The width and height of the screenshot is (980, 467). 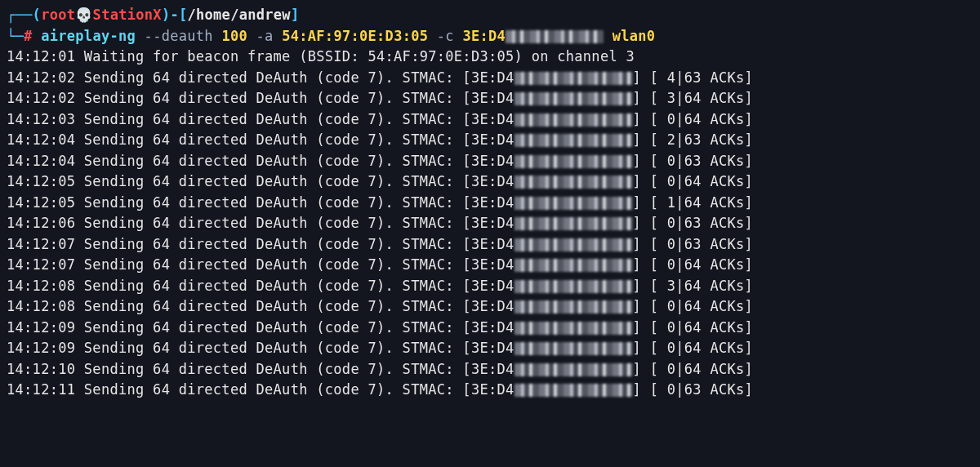 What do you see at coordinates (351, 36) in the screenshot?
I see `cmd-bssid: 54:AF:97:0E:D3:05` at bounding box center [351, 36].